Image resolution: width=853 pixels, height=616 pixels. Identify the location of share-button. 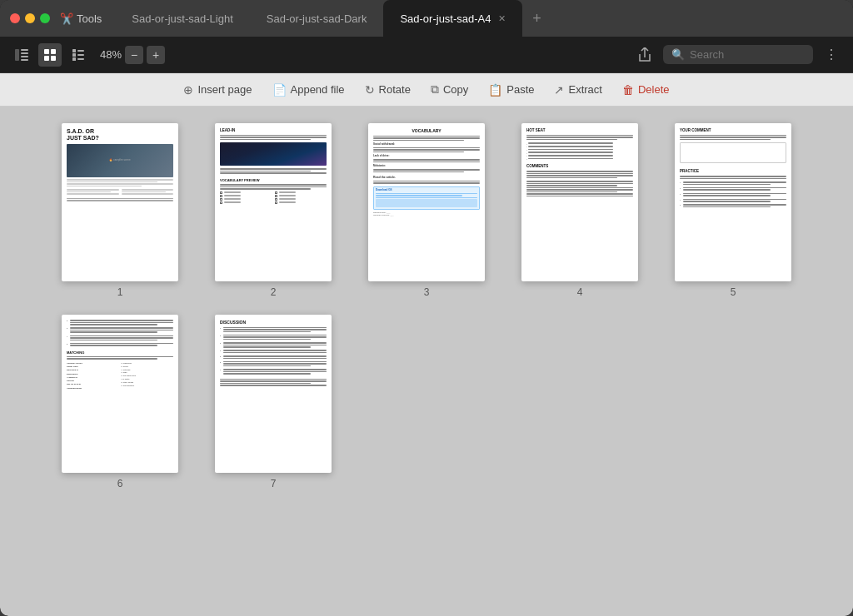
(645, 55).